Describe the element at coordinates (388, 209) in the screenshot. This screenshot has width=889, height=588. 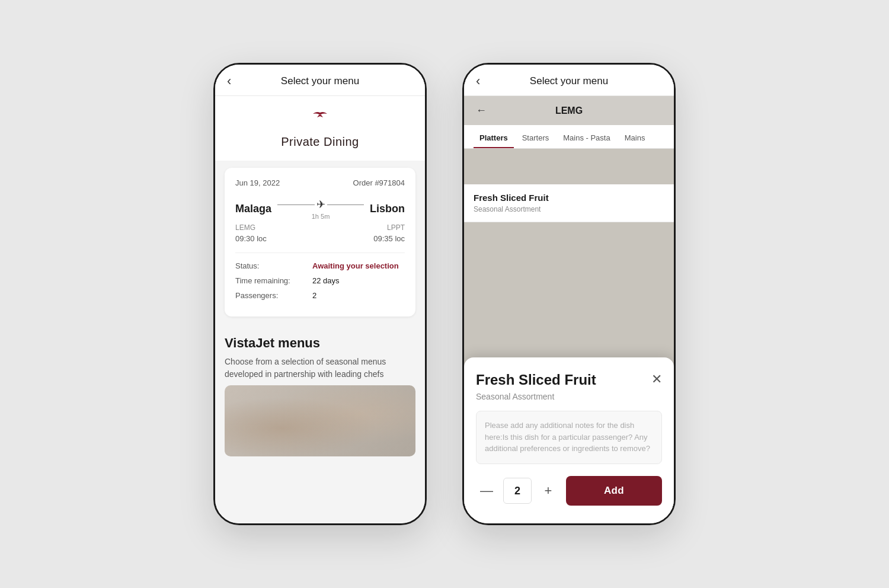
I see `to-city: Lisbon` at that location.